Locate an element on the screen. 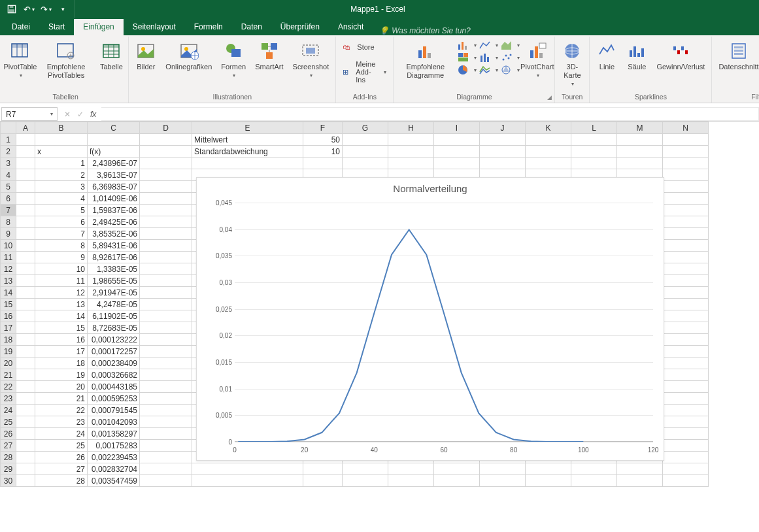  cell-N2 is located at coordinates (686, 152).